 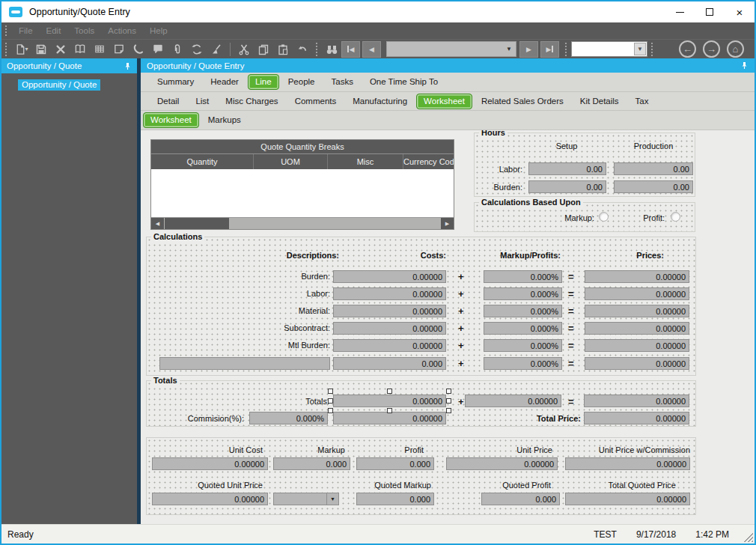 What do you see at coordinates (521, 499) in the screenshot?
I see `quoted-profit-field: 0.000` at bounding box center [521, 499].